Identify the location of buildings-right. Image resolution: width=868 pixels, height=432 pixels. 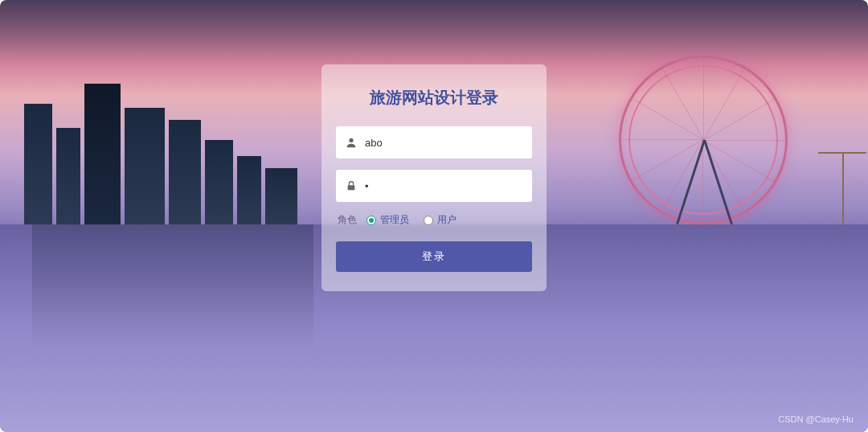
(812, 184).